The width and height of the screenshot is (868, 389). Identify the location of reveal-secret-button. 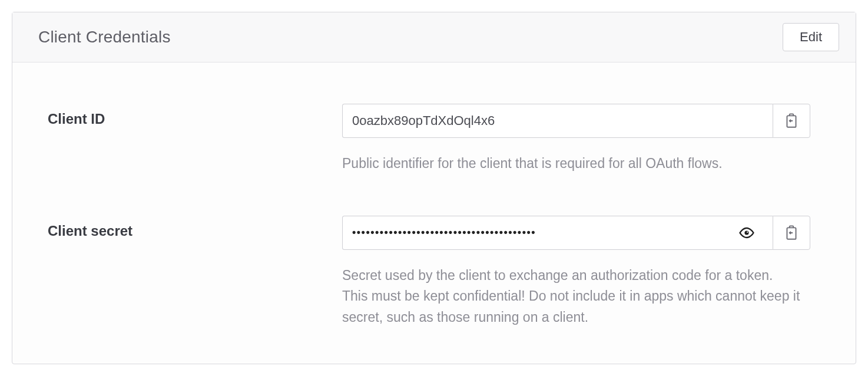
(749, 233).